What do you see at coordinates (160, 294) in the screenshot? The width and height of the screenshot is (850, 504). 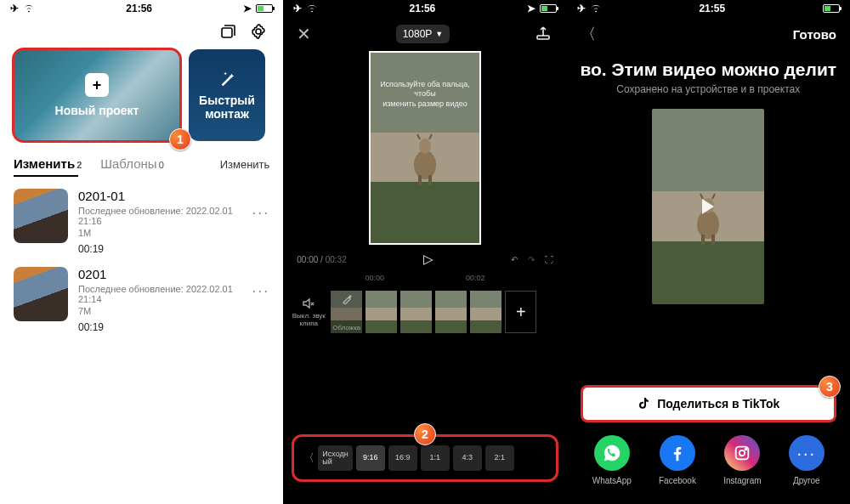 I see `project-updated: Последнее обновление: 2022.02.01 21:14` at bounding box center [160, 294].